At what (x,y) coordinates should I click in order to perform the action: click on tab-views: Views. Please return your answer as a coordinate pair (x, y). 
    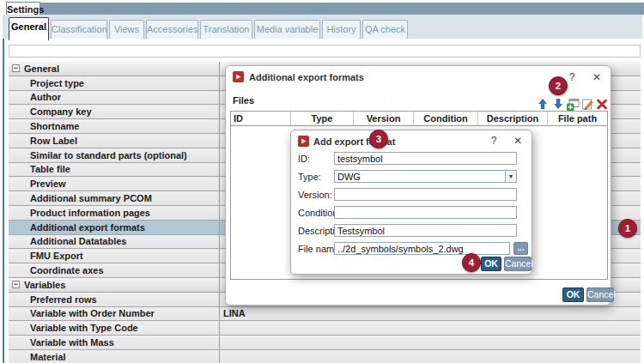
    Looking at the image, I should click on (127, 29).